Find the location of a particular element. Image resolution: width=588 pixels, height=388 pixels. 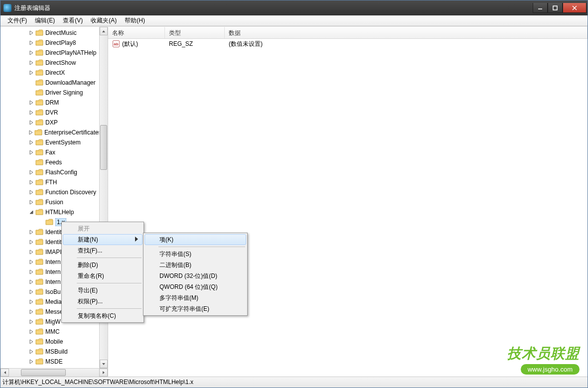

col-type: 类型 is located at coordinates (195, 33).